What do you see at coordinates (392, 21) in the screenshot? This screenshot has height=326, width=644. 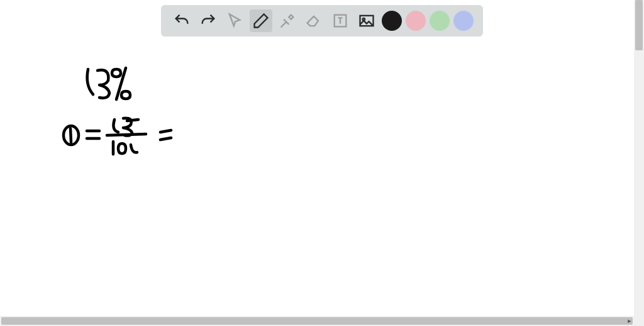 I see `color-black` at bounding box center [392, 21].